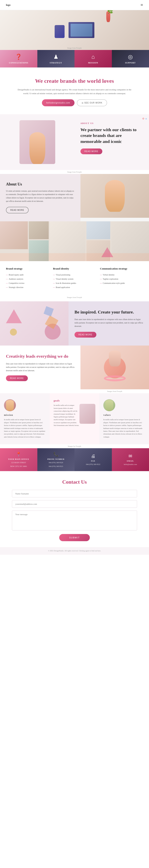 Image resolution: width=149 pixels, height=868 pixels. I want to click on email-title: EMAIL, so click(131, 461).